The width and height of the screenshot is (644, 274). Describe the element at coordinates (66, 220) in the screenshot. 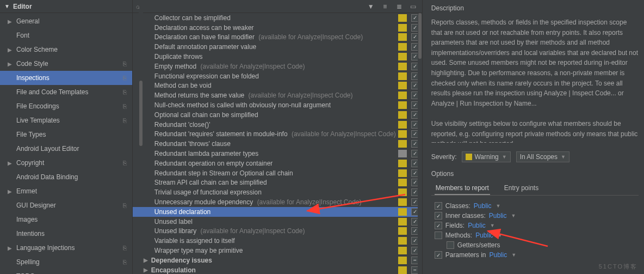

I see `sidebar-item-images: Images` at that location.